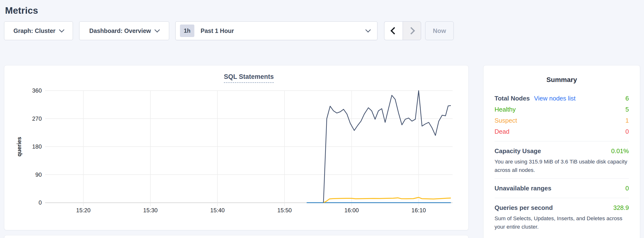 Image resolution: width=644 pixels, height=238 pixels. I want to click on healthy-nodes-row: Healthy 5, so click(562, 109).